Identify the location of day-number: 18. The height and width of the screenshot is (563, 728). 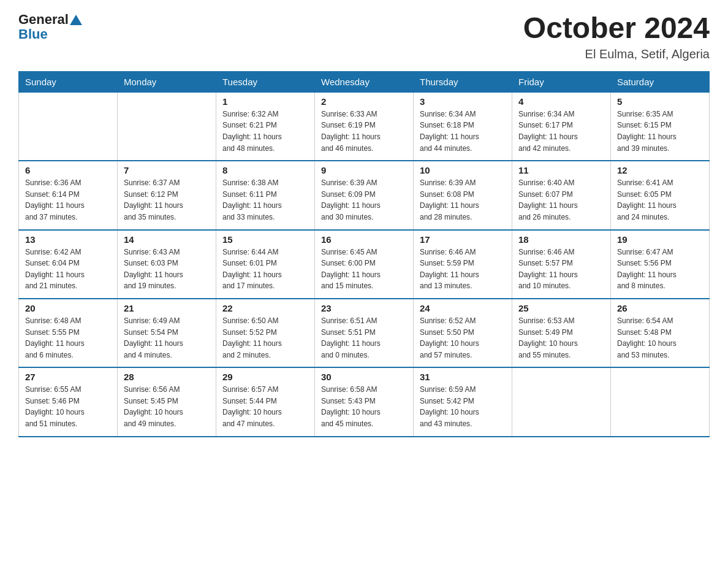
(561, 239).